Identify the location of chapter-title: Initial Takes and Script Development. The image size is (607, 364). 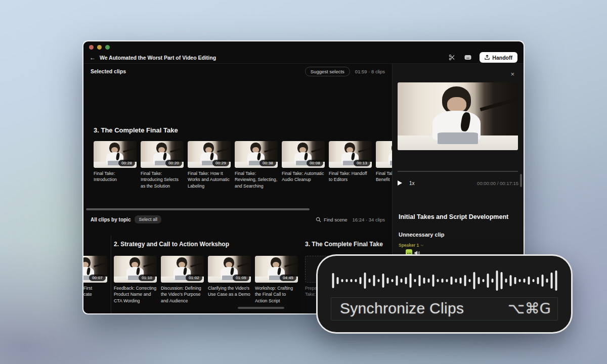
(457, 217).